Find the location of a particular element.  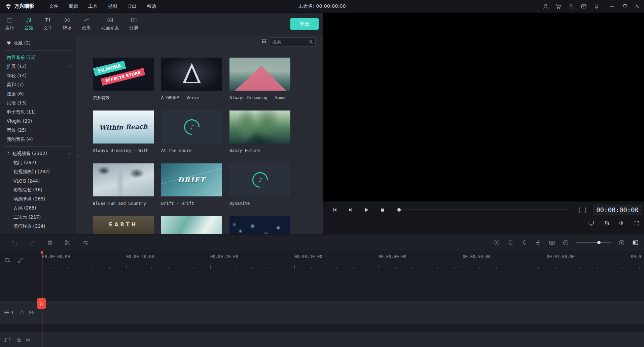

music-note-icon: ♪ is located at coordinates (192, 127).